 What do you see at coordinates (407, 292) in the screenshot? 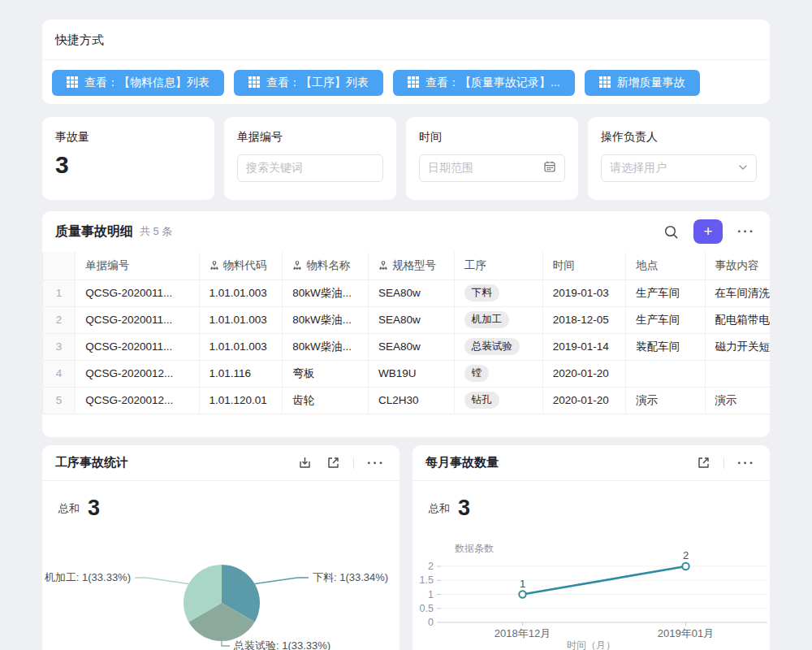
I see `table-row: 1QCSG-2020011...1.01.01.00380kW柴油...SEA8…` at bounding box center [407, 292].